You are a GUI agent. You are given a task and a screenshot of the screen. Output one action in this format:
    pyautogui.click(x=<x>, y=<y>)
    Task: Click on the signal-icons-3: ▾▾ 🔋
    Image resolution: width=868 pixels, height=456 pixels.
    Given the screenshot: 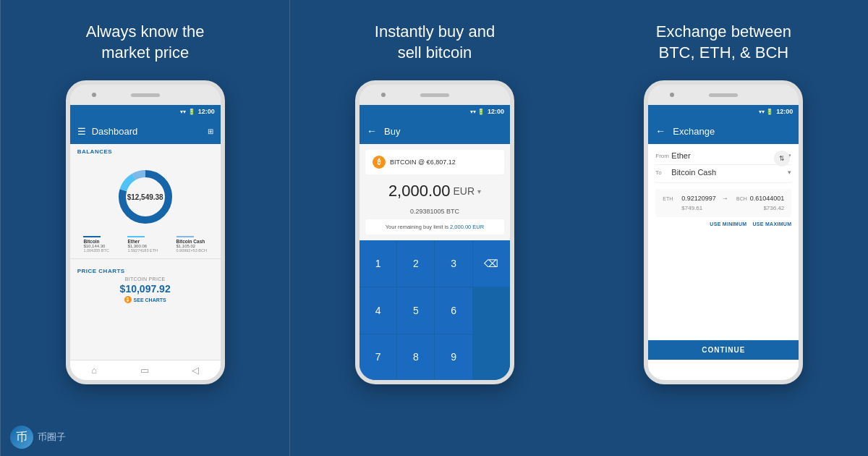 What is the action you would take?
    pyautogui.click(x=766, y=111)
    